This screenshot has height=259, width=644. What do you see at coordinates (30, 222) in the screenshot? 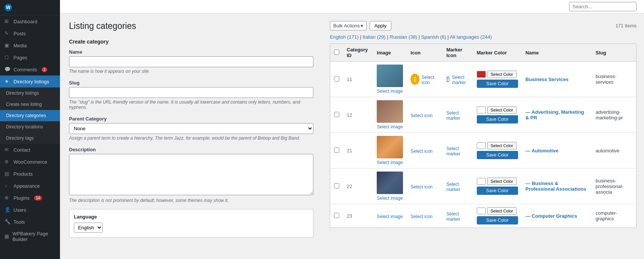
I see `sidebar-item-tools: 🔧 Tools` at bounding box center [30, 222].